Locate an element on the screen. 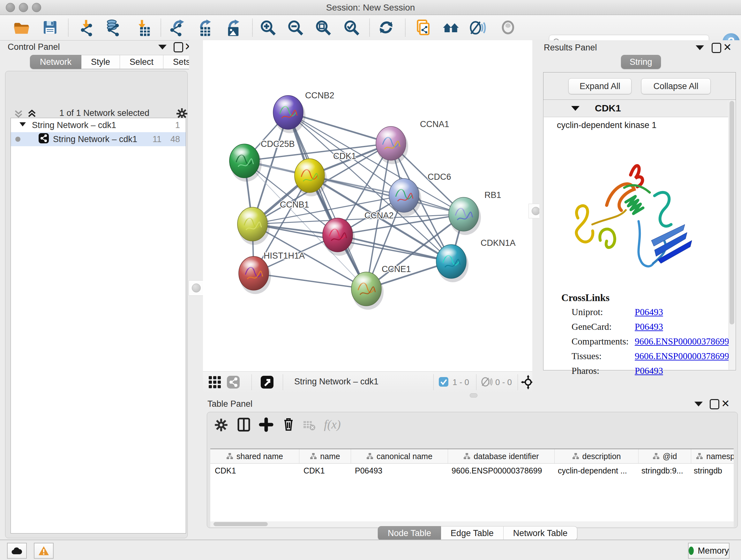  column-header-namespac: namespac is located at coordinates (712, 456).